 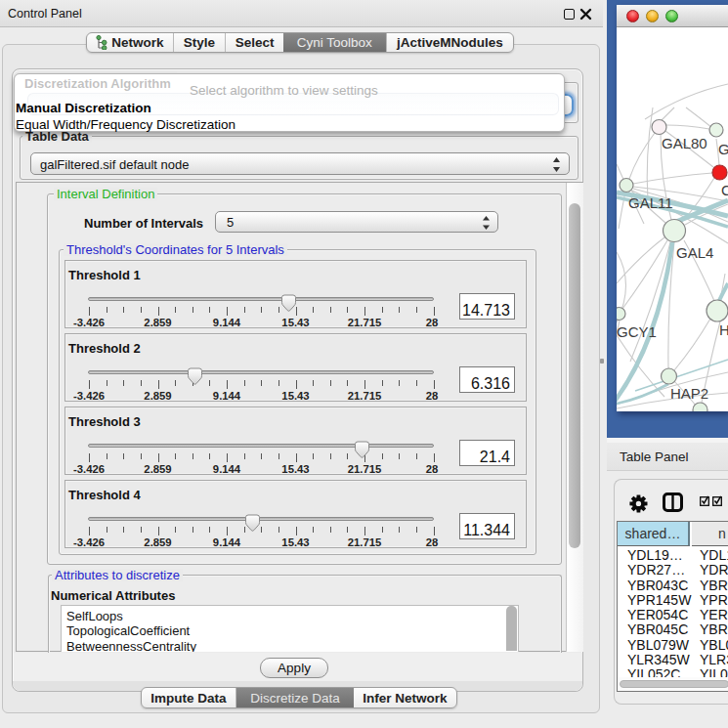 What do you see at coordinates (637, 332) in the screenshot?
I see `svg-text: GCY1` at bounding box center [637, 332].